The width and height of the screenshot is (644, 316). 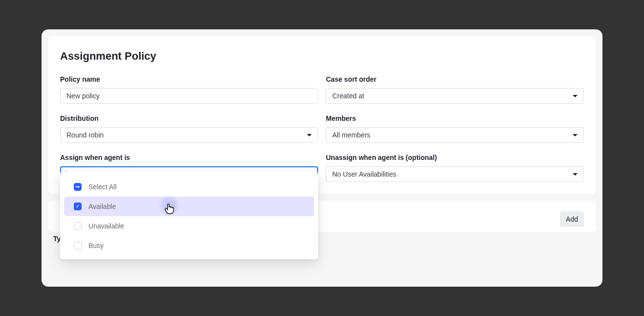 What do you see at coordinates (170, 210) in the screenshot?
I see `pointer-cursor-icon` at bounding box center [170, 210].